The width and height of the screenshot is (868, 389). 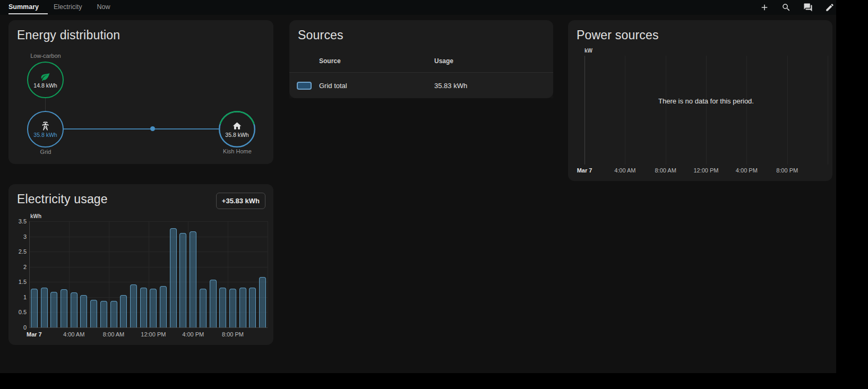 I want to click on grid-line-horizontal, so click(x=149, y=328).